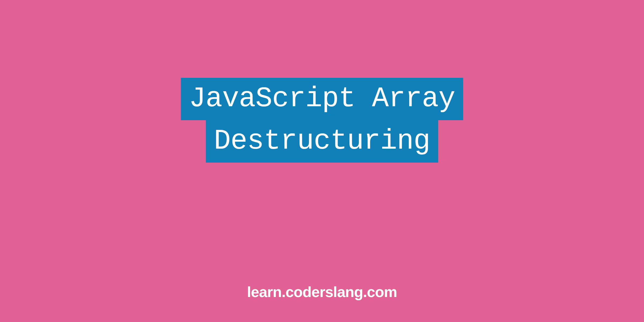  What do you see at coordinates (322, 292) in the screenshot?
I see `footer-text: learn.coderslang.com` at bounding box center [322, 292].